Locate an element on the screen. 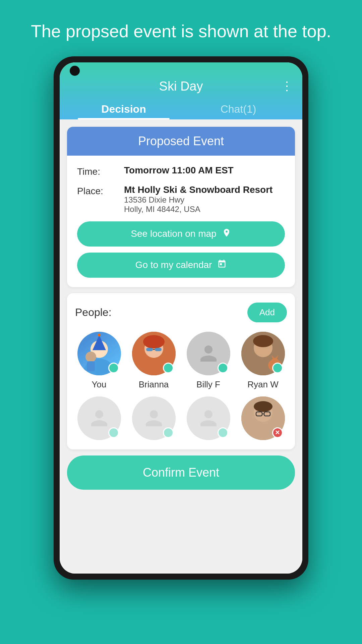 This screenshot has width=362, height=644. app-title: Ski Day is located at coordinates (181, 87).